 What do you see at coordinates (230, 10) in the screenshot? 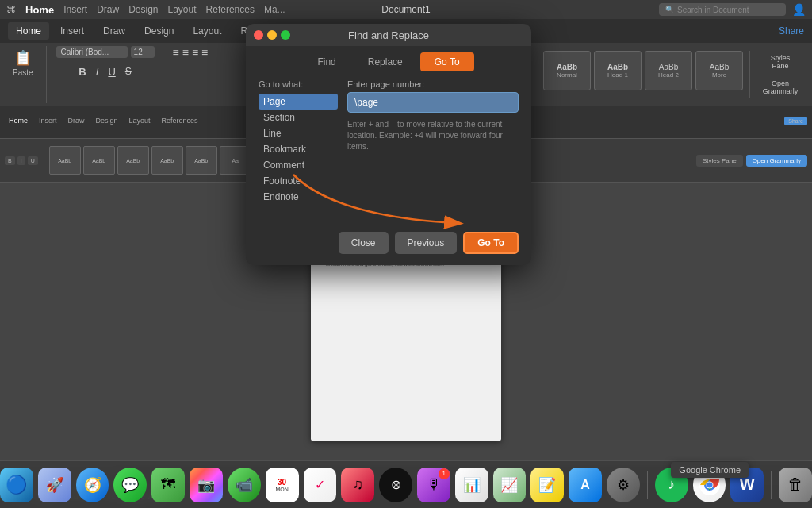
I see `menu-item-references: References` at bounding box center [230, 10].